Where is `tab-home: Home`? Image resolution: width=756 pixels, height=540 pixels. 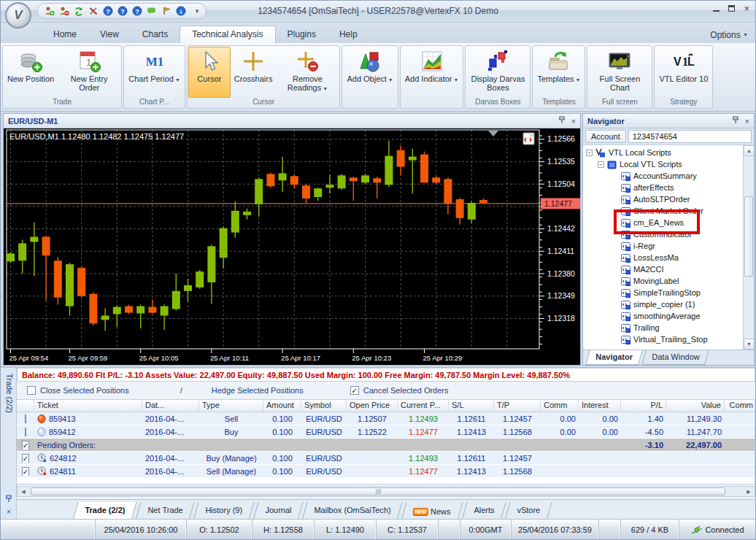
tab-home: Home is located at coordinates (65, 35).